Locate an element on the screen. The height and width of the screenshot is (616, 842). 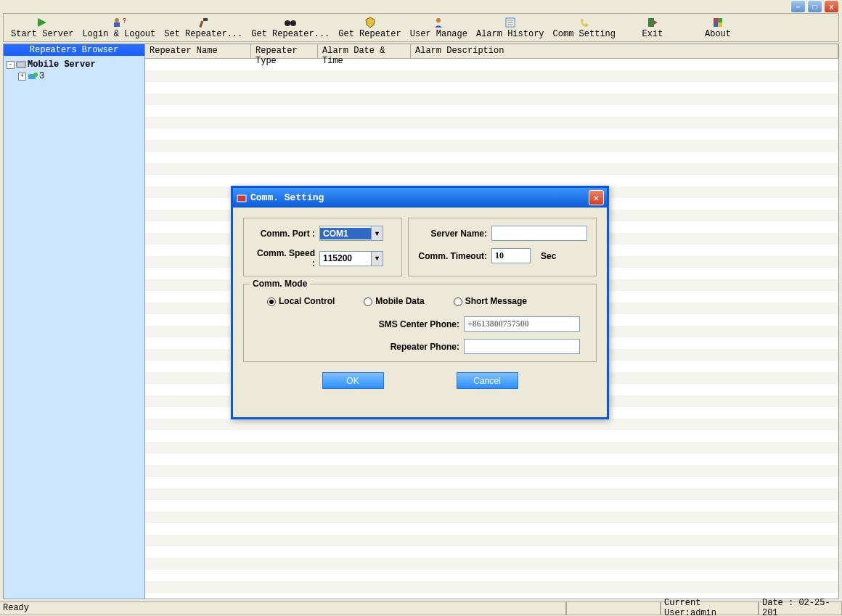
comm-timeout-input is located at coordinates (511, 255).